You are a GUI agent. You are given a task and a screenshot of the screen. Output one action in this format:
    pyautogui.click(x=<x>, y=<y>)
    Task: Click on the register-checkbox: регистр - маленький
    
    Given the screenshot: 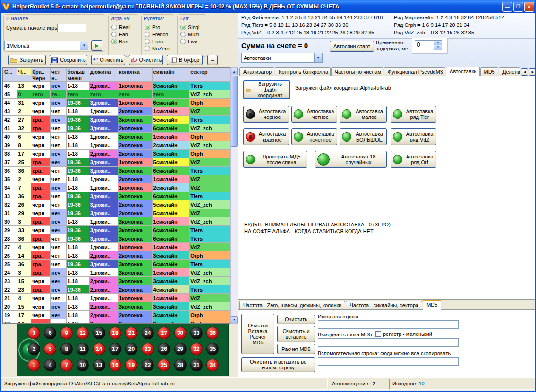 What is the action you would take?
    pyautogui.click(x=404, y=334)
    